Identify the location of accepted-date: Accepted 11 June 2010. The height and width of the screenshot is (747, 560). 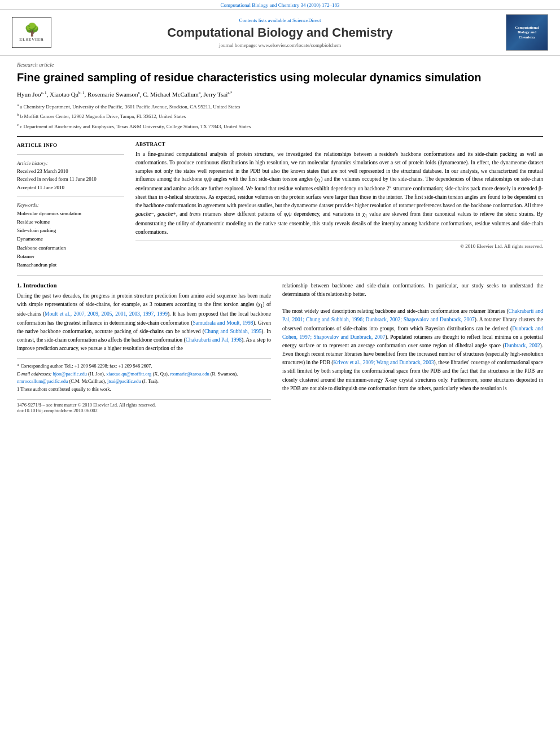
(71, 187).